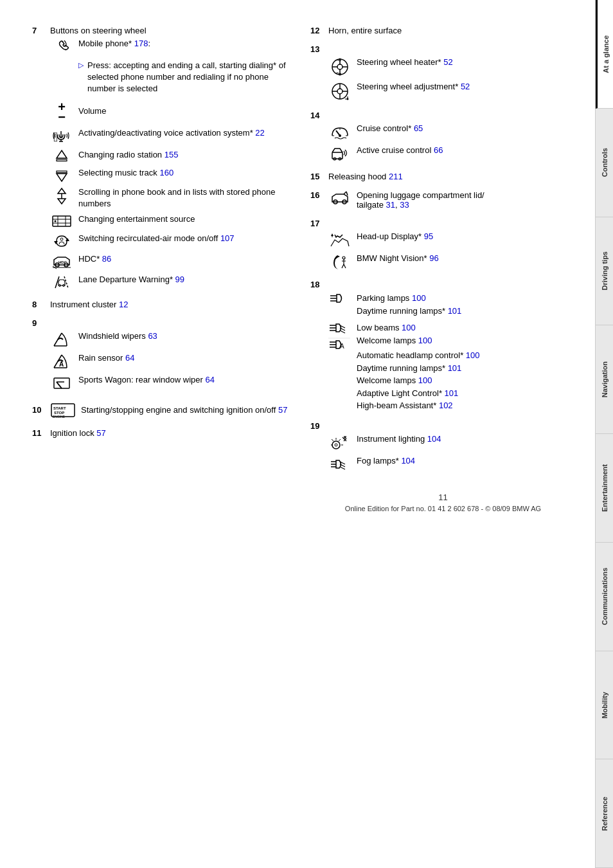 This screenshot has height=868, width=613. I want to click on night-vision-link: 96, so click(434, 258).